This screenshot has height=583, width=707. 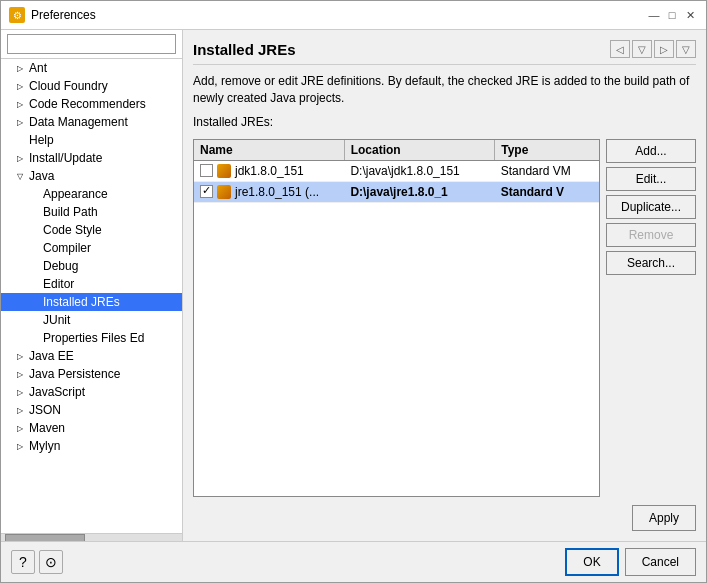 I want to click on nav-back-button: ◁, so click(x=620, y=49).